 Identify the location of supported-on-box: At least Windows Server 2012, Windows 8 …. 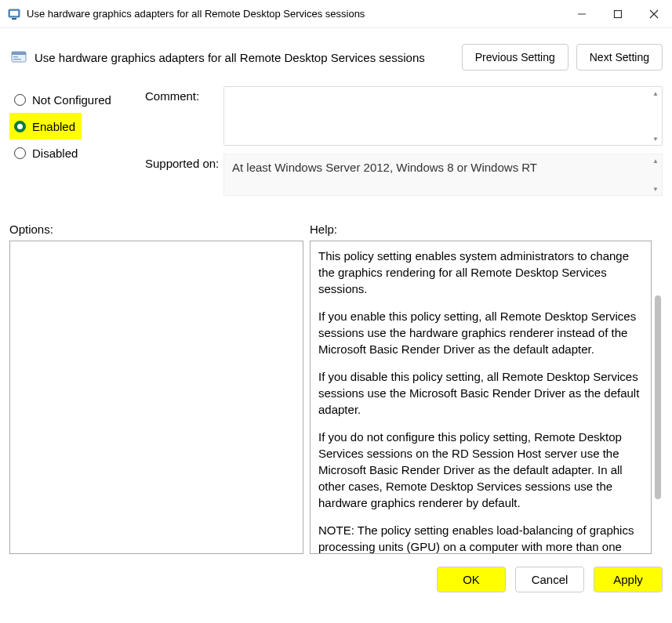
(443, 175).